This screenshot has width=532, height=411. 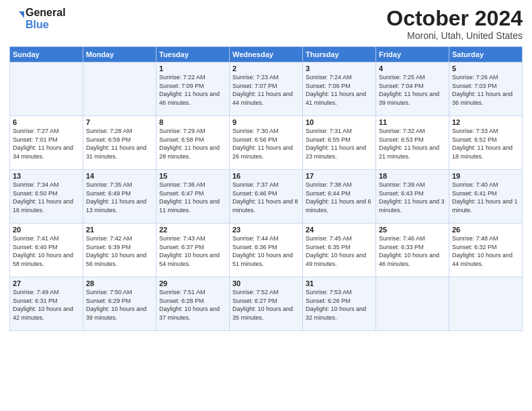 What do you see at coordinates (193, 143) in the screenshot?
I see `calendar-cell: 8 Sunrise: 7:29 AMSunset: 6:58 PMDayligh…` at bounding box center [193, 143].